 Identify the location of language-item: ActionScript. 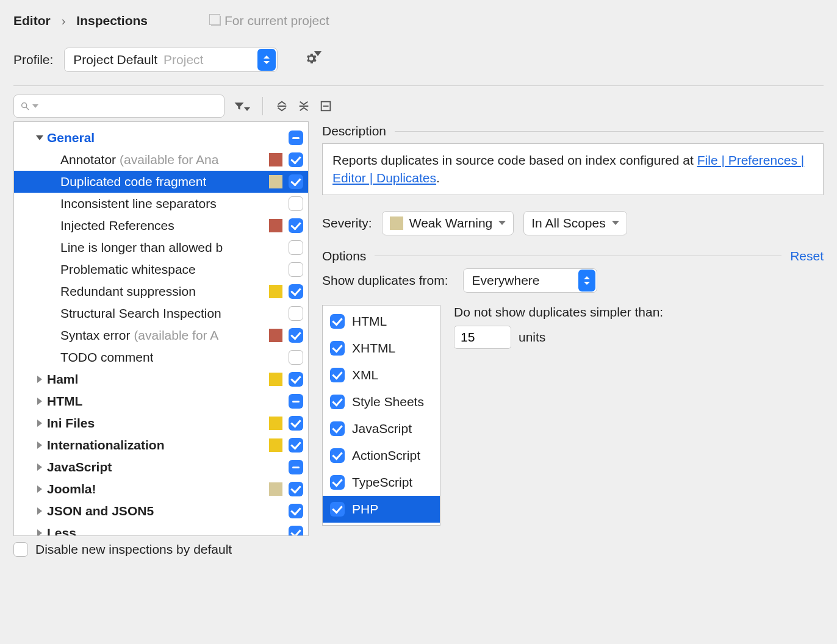
(381, 456).